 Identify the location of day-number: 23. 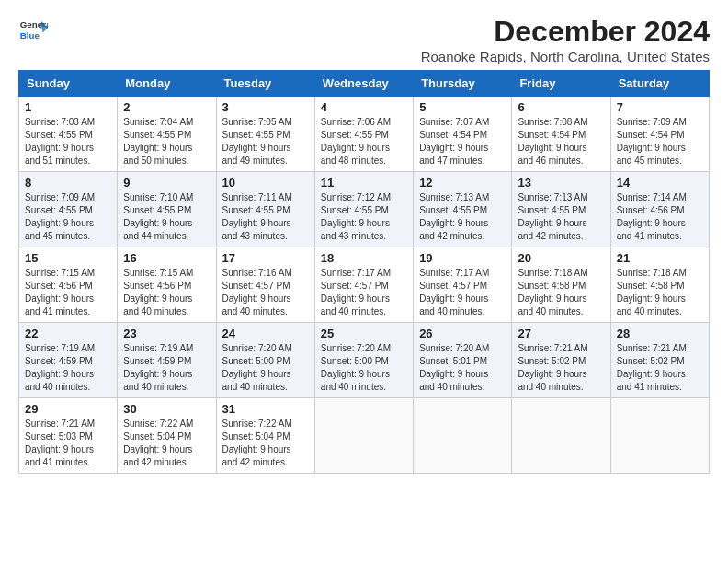
(166, 333).